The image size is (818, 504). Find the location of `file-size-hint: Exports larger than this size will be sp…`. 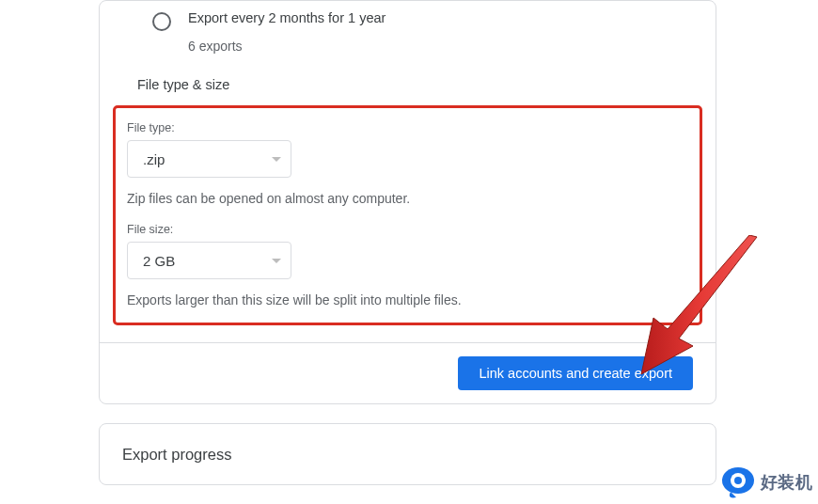

file-size-hint: Exports larger than this size will be sp… is located at coordinates (408, 300).